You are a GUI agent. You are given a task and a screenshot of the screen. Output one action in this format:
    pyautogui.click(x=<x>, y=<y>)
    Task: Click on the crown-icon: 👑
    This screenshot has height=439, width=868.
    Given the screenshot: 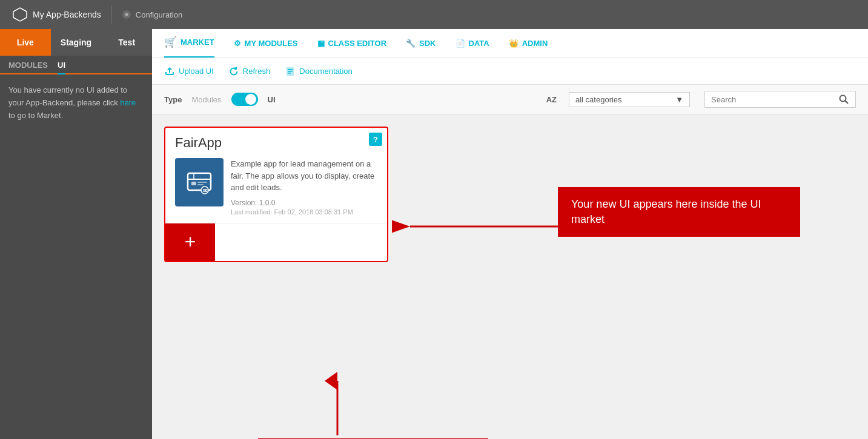 What is the action you would take?
    pyautogui.click(x=514, y=44)
    